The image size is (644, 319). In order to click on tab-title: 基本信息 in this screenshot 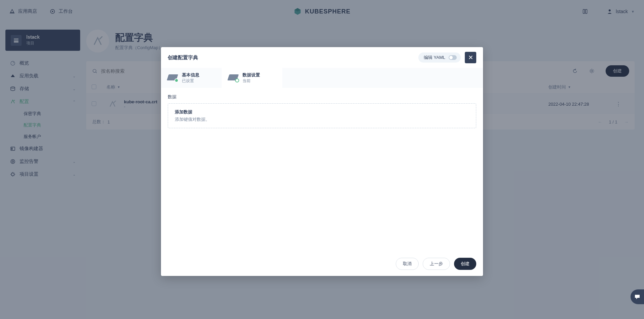, I will do `click(191, 75)`.